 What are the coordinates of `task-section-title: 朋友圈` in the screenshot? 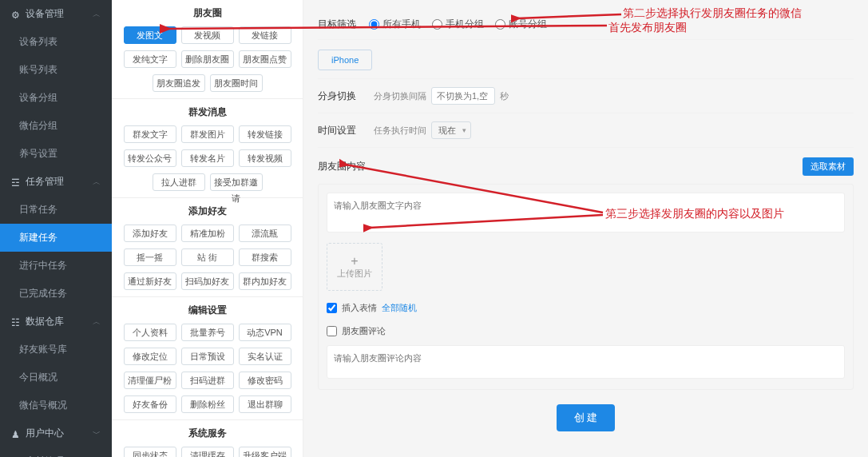 It's located at (208, 13).